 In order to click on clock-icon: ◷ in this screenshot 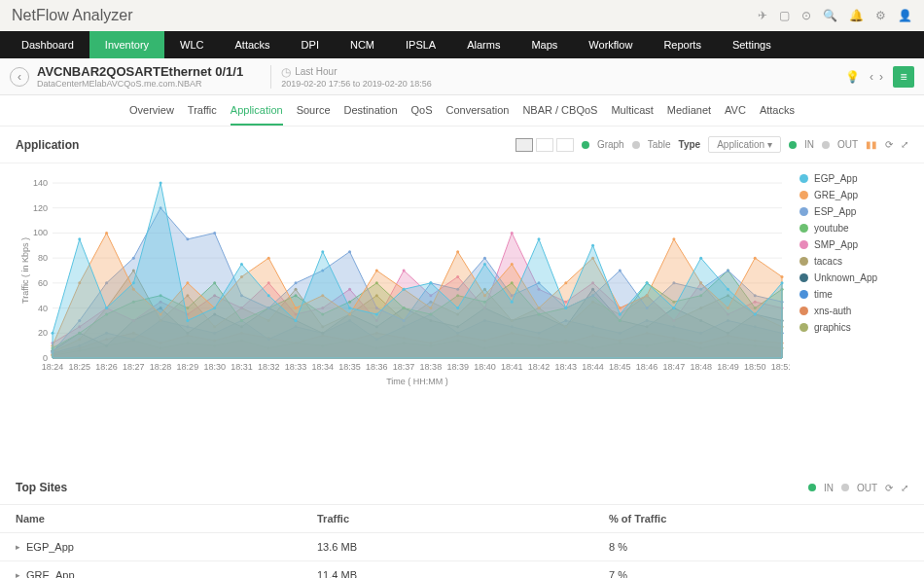, I will do `click(286, 72)`.